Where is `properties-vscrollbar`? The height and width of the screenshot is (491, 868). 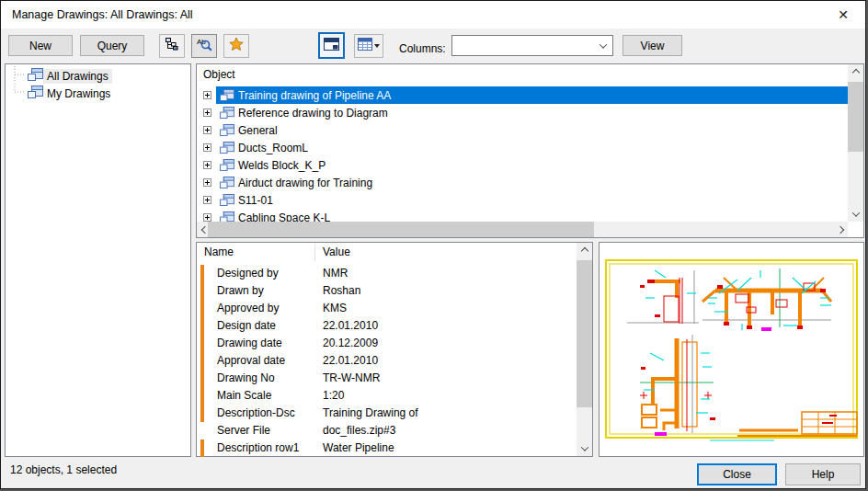
properties-vscrollbar is located at coordinates (585, 349).